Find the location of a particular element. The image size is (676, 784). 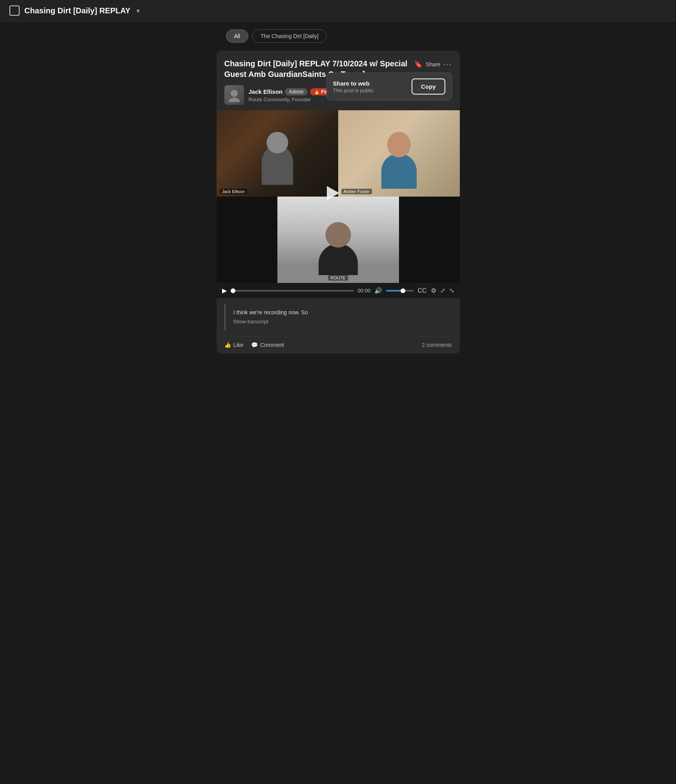

fullscreen-button: ⤡ is located at coordinates (452, 290).